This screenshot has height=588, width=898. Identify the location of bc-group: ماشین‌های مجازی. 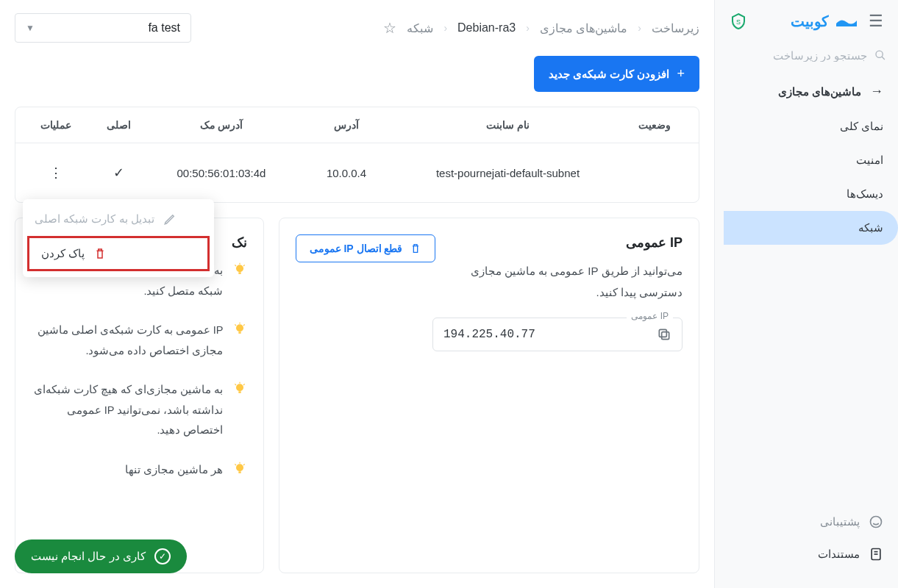
(584, 28).